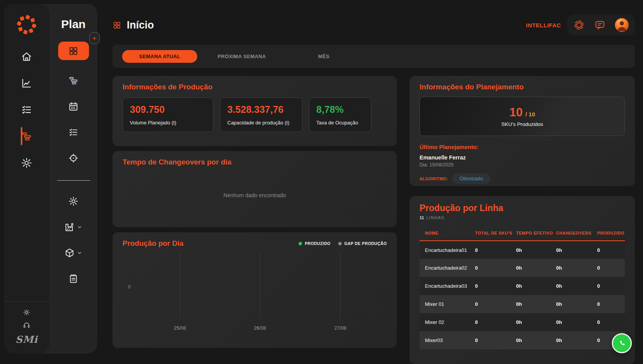 The height and width of the screenshot is (364, 643). I want to click on last-planning-date: Dia: 15/08/2025, so click(522, 165).